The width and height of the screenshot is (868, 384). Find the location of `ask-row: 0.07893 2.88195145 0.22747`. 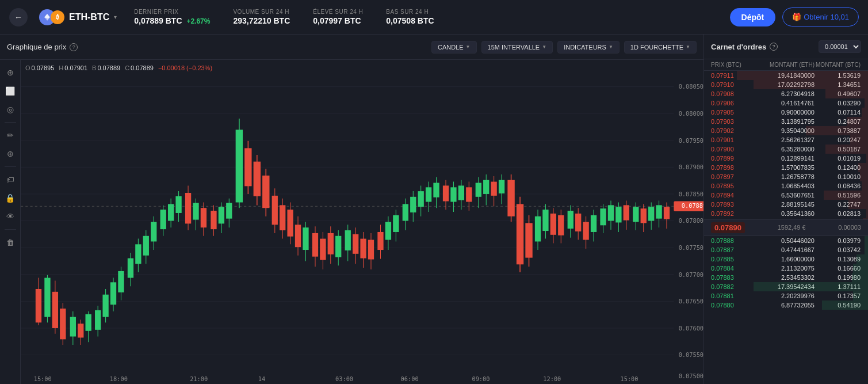

ask-row: 0.07893 2.88195145 0.22747 is located at coordinates (786, 204).